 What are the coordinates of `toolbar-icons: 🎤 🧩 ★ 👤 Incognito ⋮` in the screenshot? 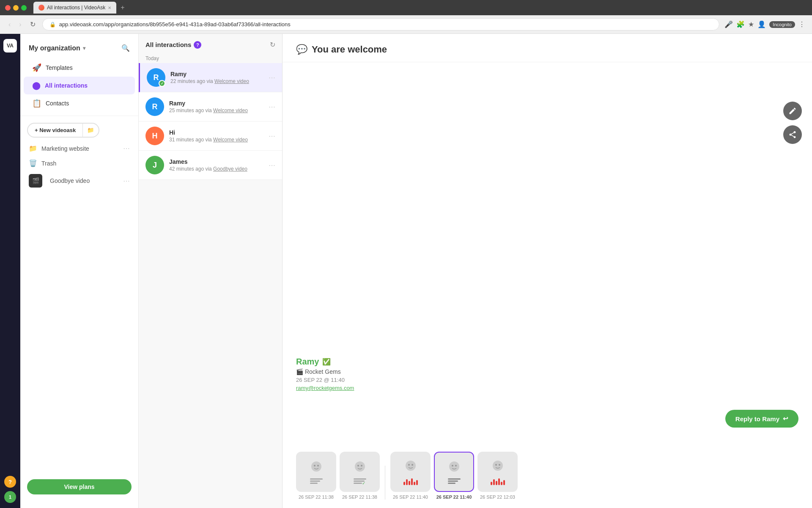 It's located at (765, 25).